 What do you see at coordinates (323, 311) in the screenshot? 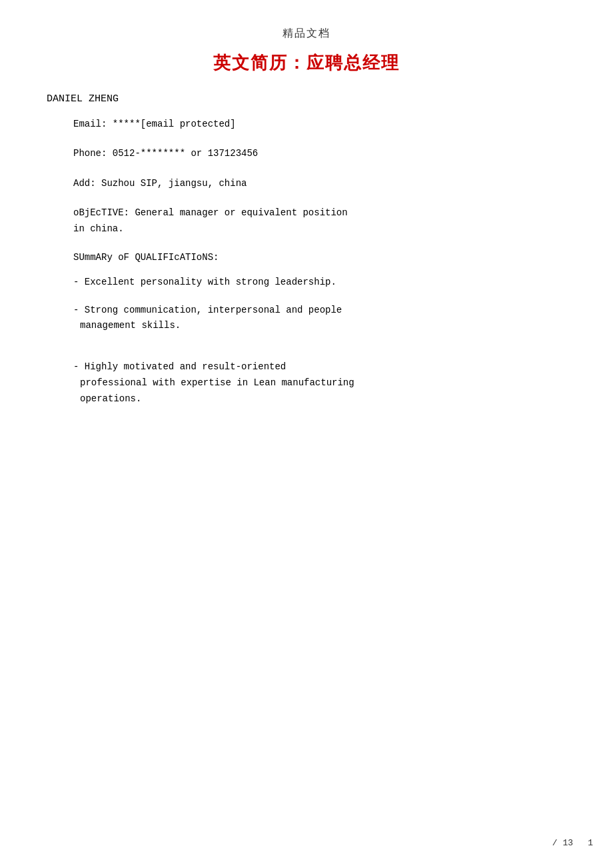
I see `bullet-2-text: - Strong communication, interpersonal an…` at bounding box center [323, 311].